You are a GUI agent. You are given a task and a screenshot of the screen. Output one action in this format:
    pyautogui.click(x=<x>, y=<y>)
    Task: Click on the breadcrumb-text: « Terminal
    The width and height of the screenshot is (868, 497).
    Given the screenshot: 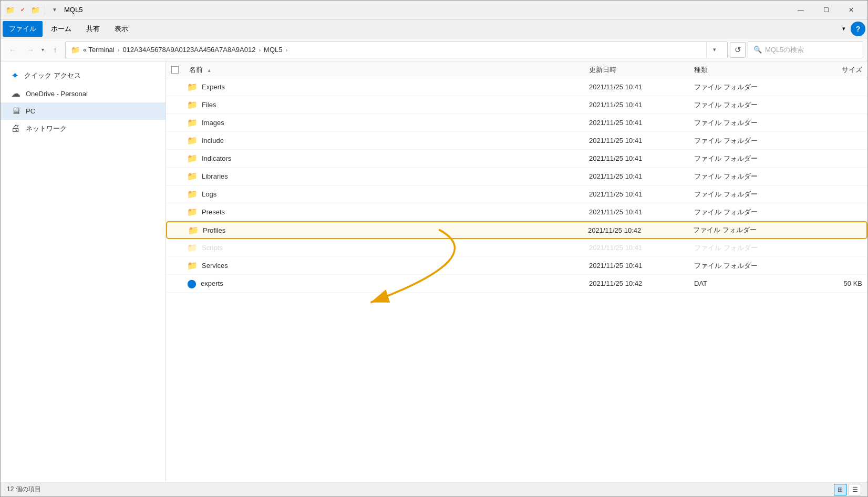 What is the action you would take?
    pyautogui.click(x=99, y=49)
    